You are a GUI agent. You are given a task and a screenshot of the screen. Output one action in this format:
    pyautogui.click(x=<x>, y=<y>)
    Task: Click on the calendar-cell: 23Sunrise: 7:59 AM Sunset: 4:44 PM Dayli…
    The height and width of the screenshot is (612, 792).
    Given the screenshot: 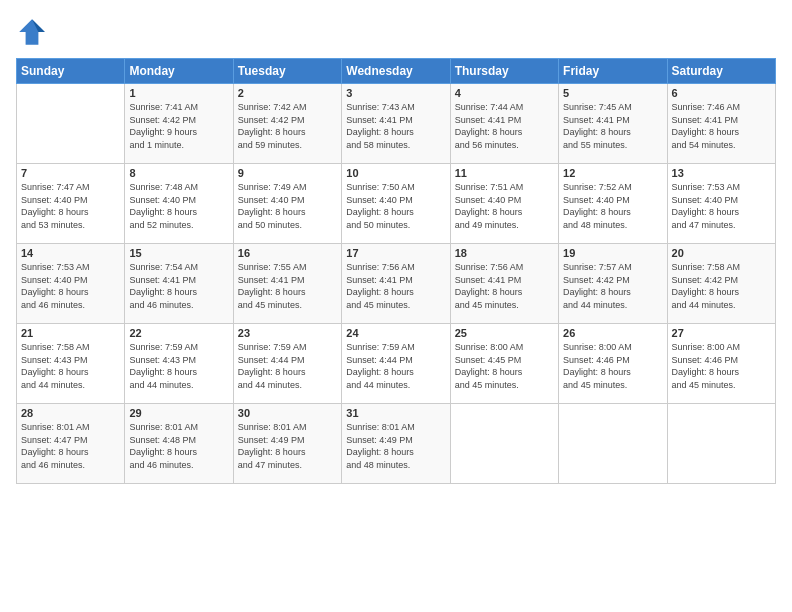 What is the action you would take?
    pyautogui.click(x=287, y=364)
    